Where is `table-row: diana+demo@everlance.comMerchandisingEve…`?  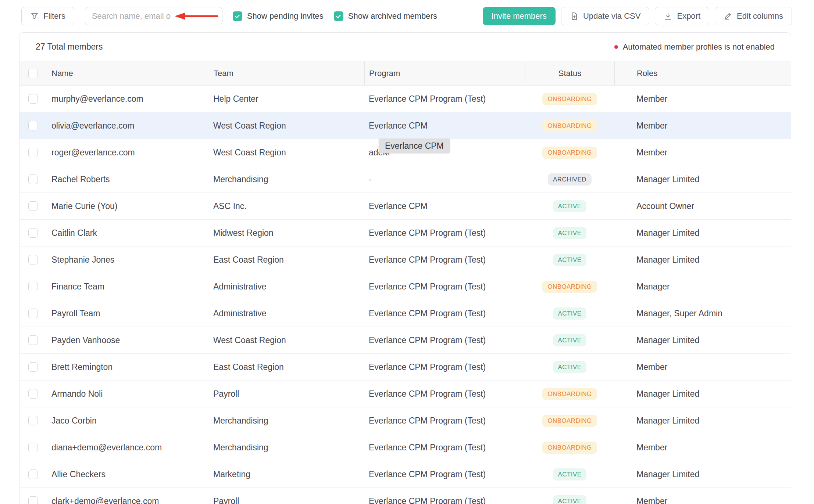 table-row: diana+demo@everlance.comMerchandisingEve… is located at coordinates (405, 447).